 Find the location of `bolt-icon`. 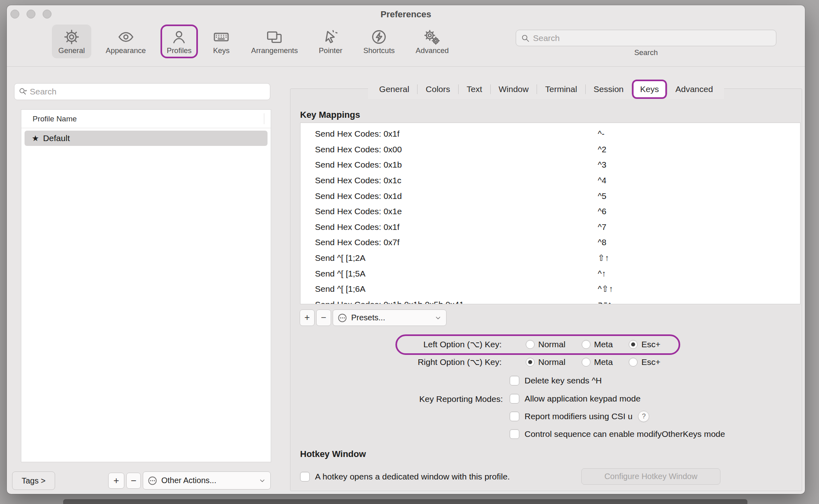

bolt-icon is located at coordinates (379, 37).